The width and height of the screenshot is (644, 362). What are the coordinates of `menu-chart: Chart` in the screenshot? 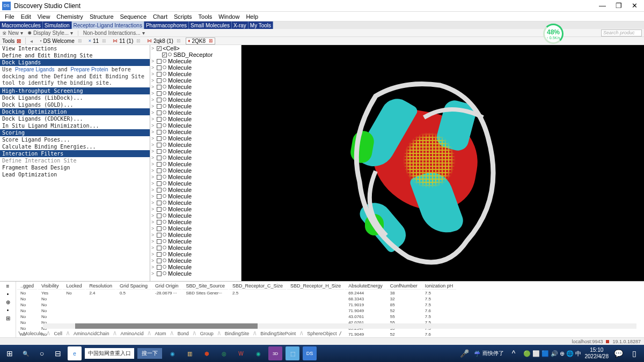 It's located at (160, 17).